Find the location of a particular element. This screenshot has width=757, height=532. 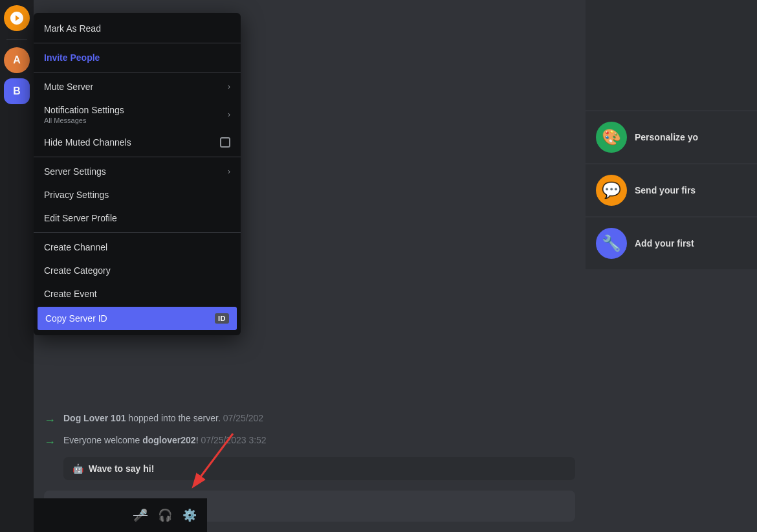

id-badge: ID is located at coordinates (222, 318).